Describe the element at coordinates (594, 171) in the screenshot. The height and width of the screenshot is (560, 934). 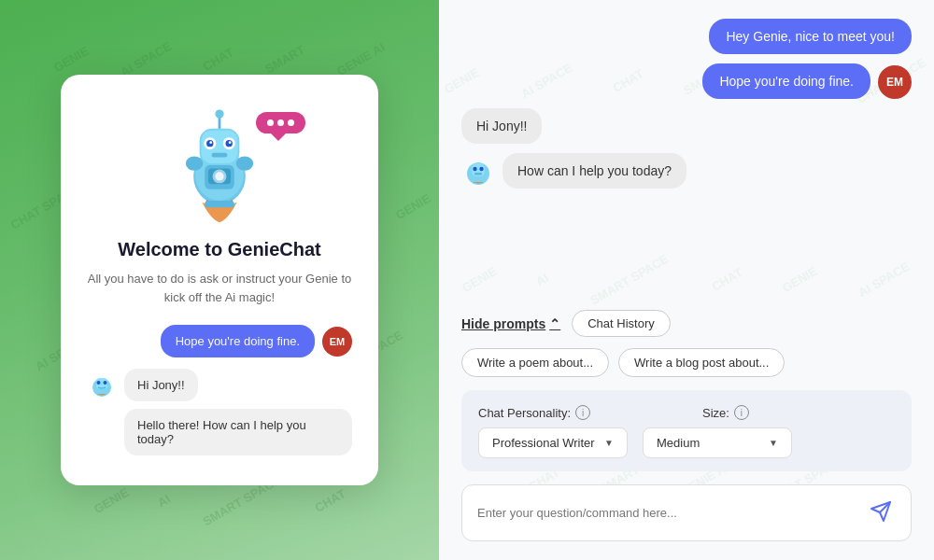
I see `bot-bubble-2: How can I help you today?` at that location.